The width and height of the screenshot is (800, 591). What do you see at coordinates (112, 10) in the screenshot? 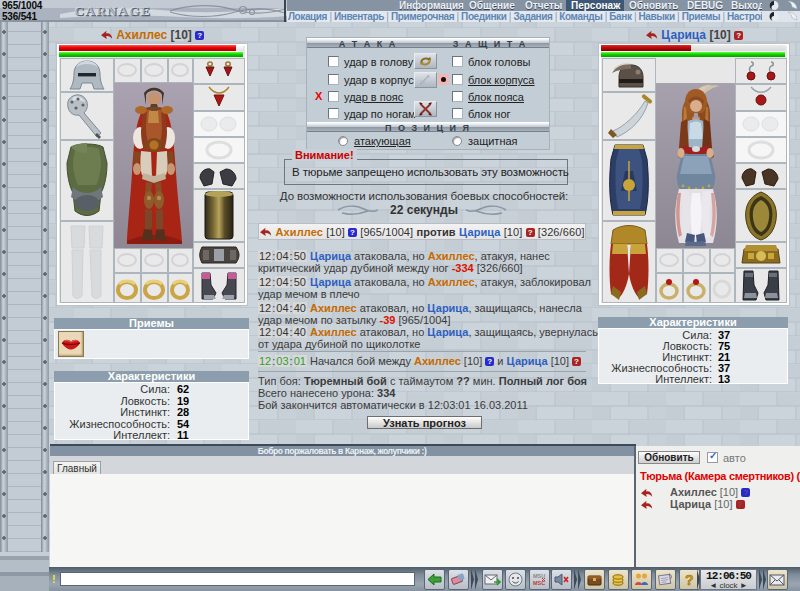
I see `svg-text: CARNAGE` at bounding box center [112, 10].